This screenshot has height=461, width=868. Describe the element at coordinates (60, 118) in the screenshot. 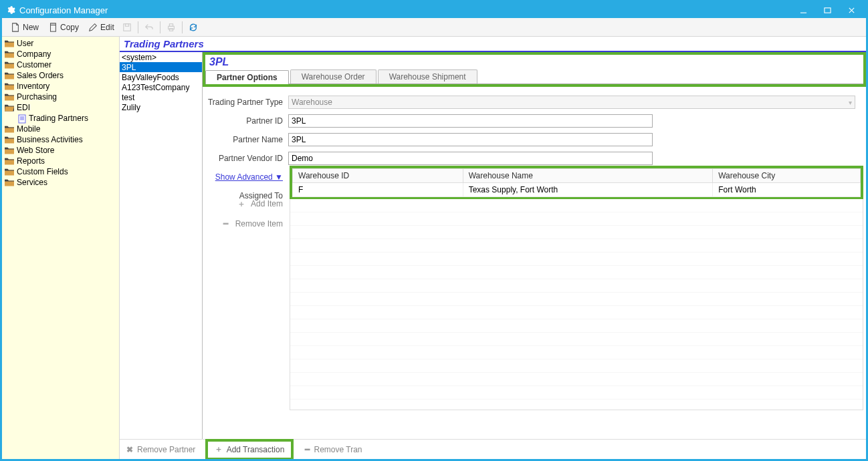

I see `nav-trading-partners: Trading Partners` at that location.